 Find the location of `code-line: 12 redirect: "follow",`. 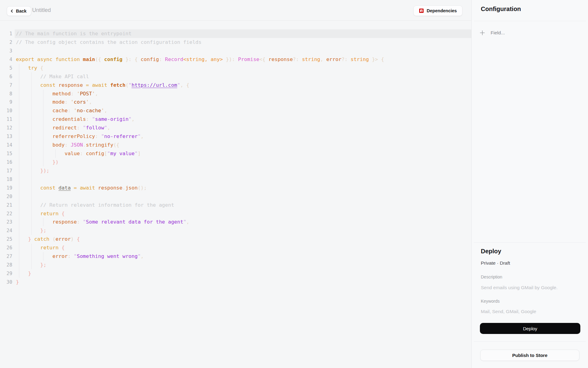

code-line: 12 redirect: "follow", is located at coordinates (236, 128).